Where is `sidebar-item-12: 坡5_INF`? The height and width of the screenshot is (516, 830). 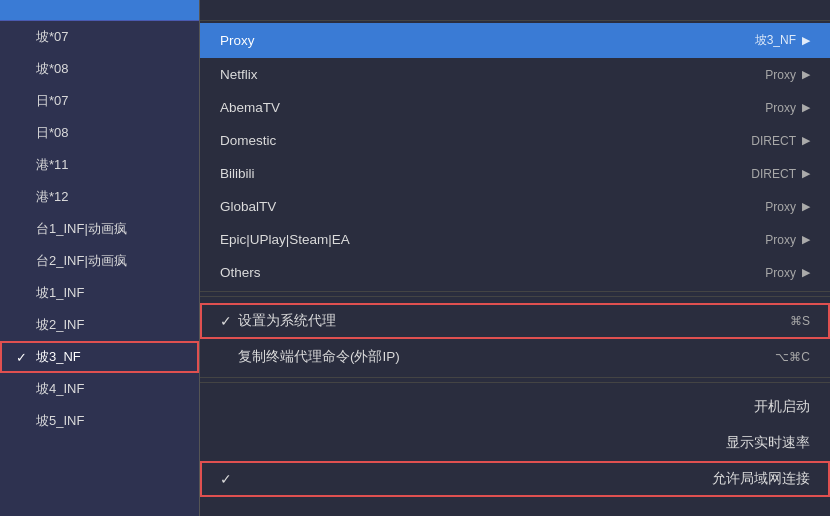
sidebar-item-12: 坡5_INF is located at coordinates (100, 421).